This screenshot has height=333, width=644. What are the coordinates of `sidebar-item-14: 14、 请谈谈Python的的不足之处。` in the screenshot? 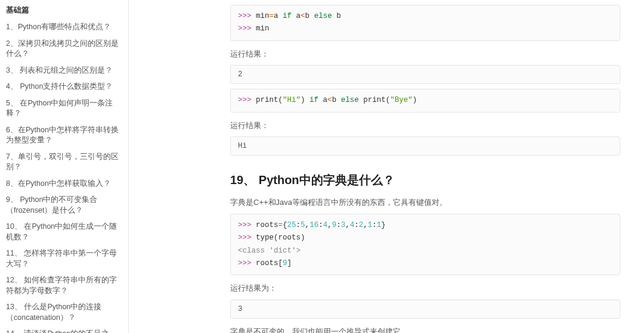 It's located at (66, 329).